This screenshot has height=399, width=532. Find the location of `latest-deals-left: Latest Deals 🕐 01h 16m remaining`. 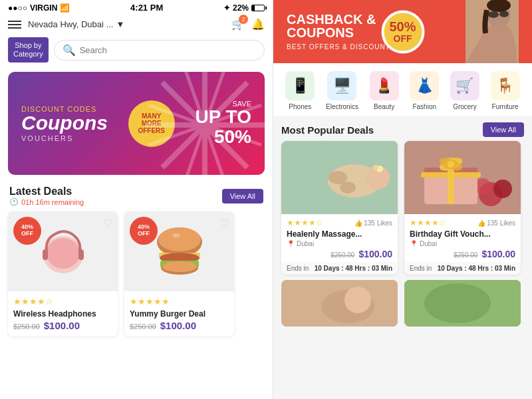

latest-deals-left: Latest Deals 🕐 01h 16m remaining is located at coordinates (47, 196).